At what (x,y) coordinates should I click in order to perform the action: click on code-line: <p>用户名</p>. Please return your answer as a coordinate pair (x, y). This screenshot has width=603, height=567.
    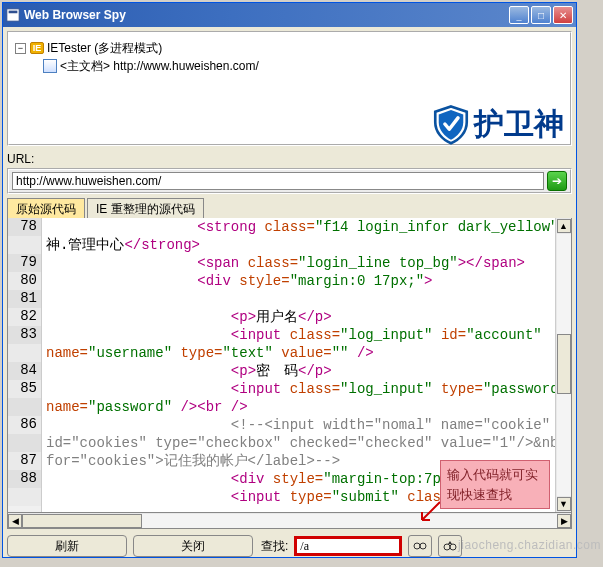
    Looking at the image, I should click on (300, 317).